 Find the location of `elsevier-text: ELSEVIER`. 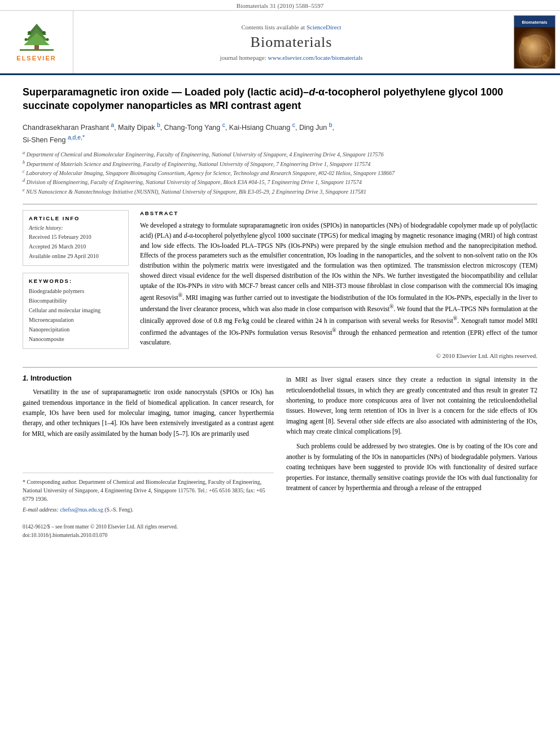

elsevier-text: ELSEVIER is located at coordinates (36, 58).